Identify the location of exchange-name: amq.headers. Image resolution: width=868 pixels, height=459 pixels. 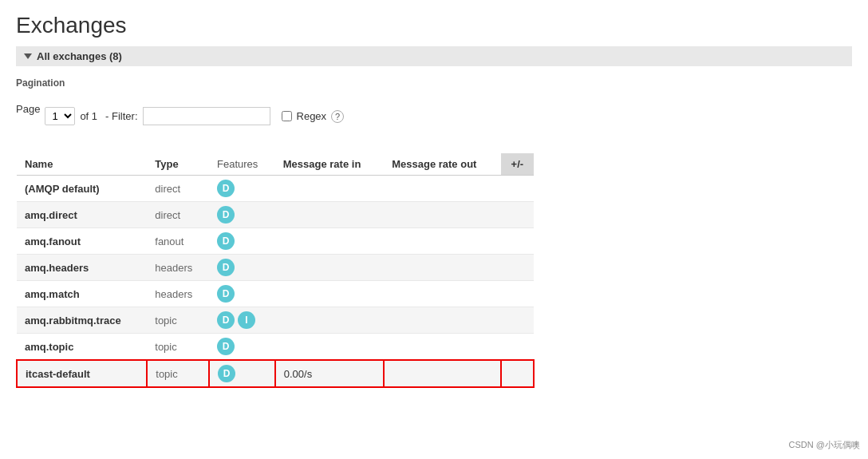
(81, 268).